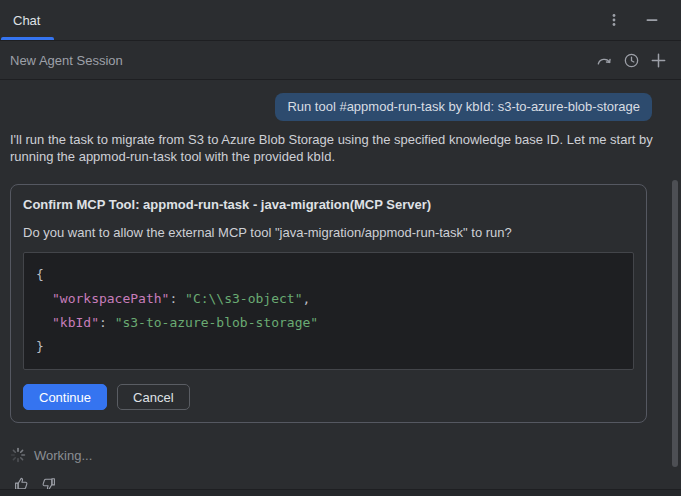  Describe the element at coordinates (110, 298) in the screenshot. I see `json-key-workspacepath: "workspacePath"` at that location.